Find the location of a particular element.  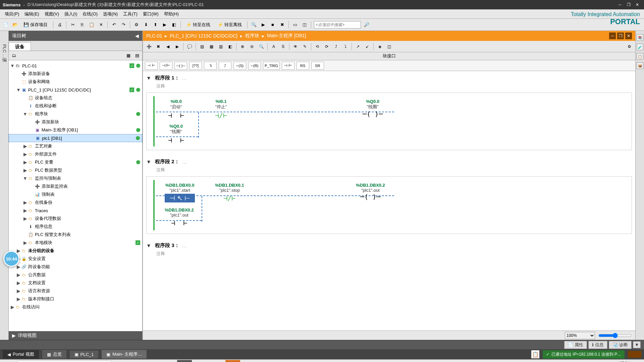

coil-output: %Q0.0 "线圈" ─( )─ is located at coordinates (373, 109).